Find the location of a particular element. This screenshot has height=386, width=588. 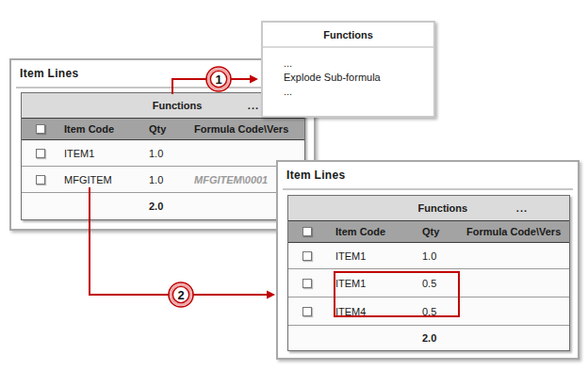

functions-menu-popup: Functions ... Explode Sub-formula ... is located at coordinates (349, 70).